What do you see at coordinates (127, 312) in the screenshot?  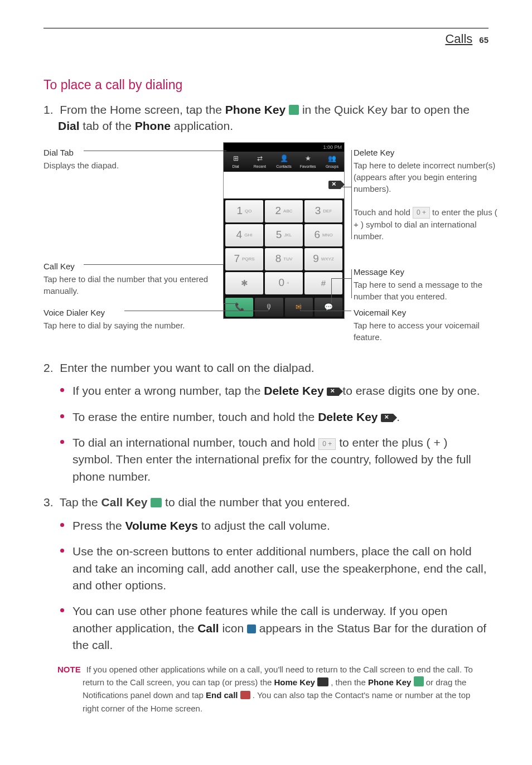 I see `callout-voice-title: Voice Dialer Key` at bounding box center [127, 312].